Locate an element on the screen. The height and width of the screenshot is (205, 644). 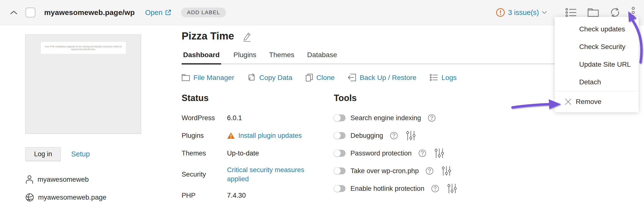
warning-circle-icon is located at coordinates (500, 12).